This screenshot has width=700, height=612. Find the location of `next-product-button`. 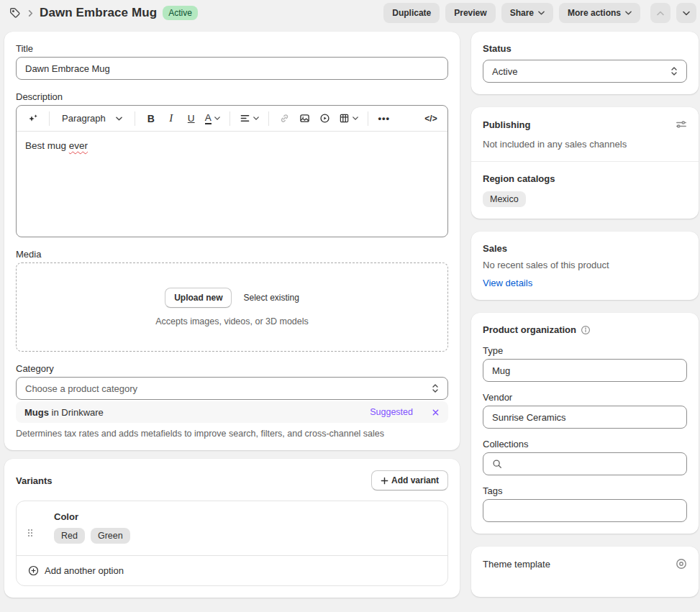

next-product-button is located at coordinates (686, 13).